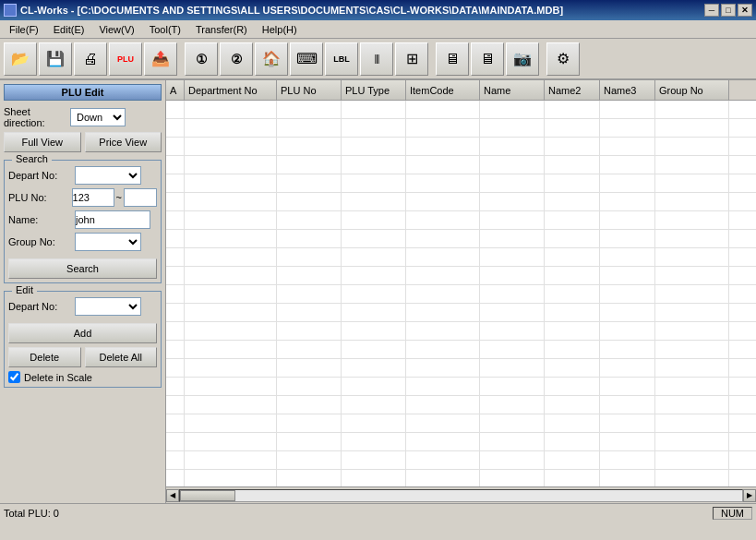 This screenshot has height=540, width=756. I want to click on add-button: Add, so click(83, 333).